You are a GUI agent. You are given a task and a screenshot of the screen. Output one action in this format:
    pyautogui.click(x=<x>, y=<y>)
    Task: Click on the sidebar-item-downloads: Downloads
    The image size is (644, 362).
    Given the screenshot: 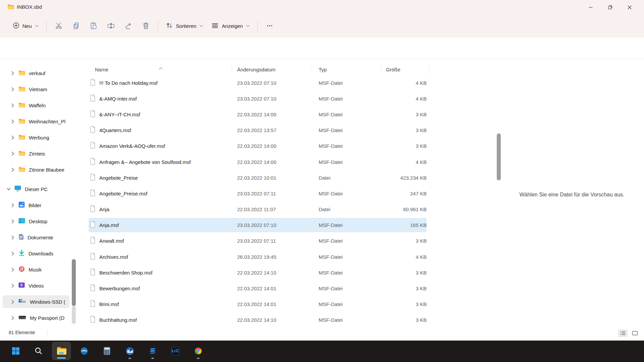 What is the action you would take?
    pyautogui.click(x=37, y=253)
    